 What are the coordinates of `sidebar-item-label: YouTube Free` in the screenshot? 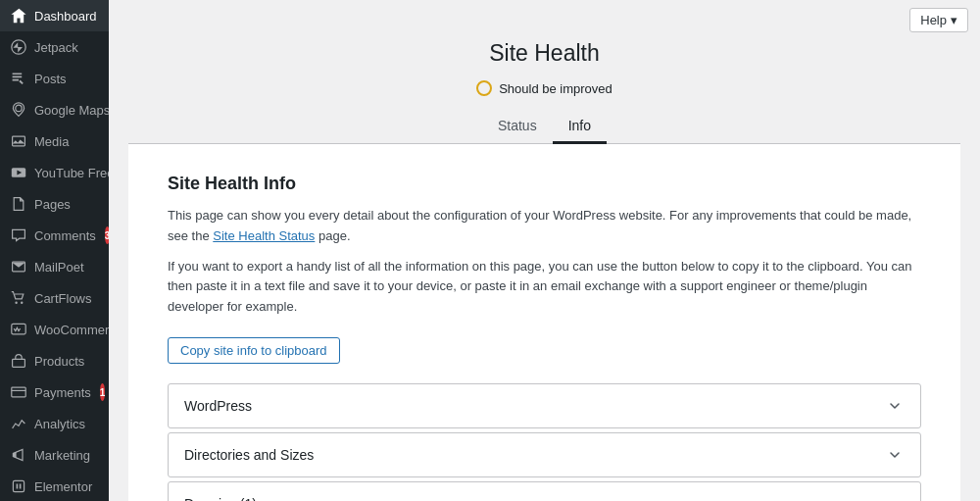 It's located at (72, 173).